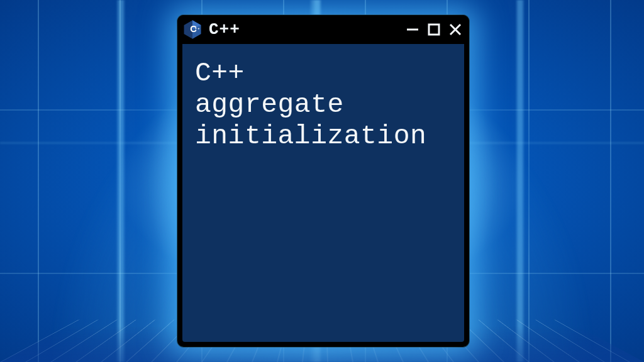 This screenshot has width=644, height=362. I want to click on maximize-icon, so click(434, 30).